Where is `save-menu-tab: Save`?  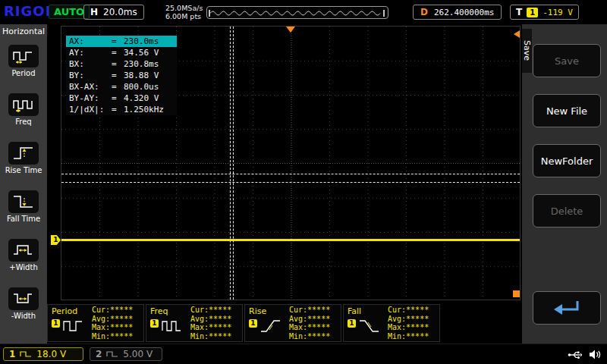 save-menu-tab: Save is located at coordinates (527, 51).